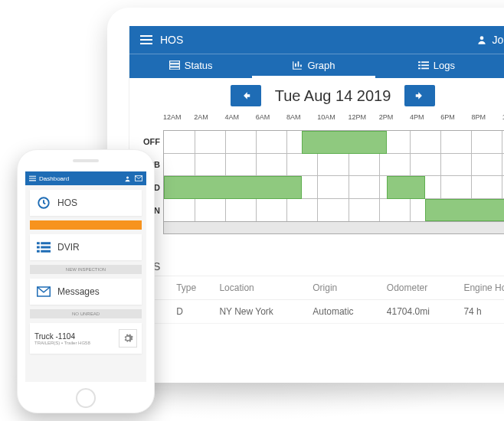  I want to click on envelope-icon, so click(44, 292).